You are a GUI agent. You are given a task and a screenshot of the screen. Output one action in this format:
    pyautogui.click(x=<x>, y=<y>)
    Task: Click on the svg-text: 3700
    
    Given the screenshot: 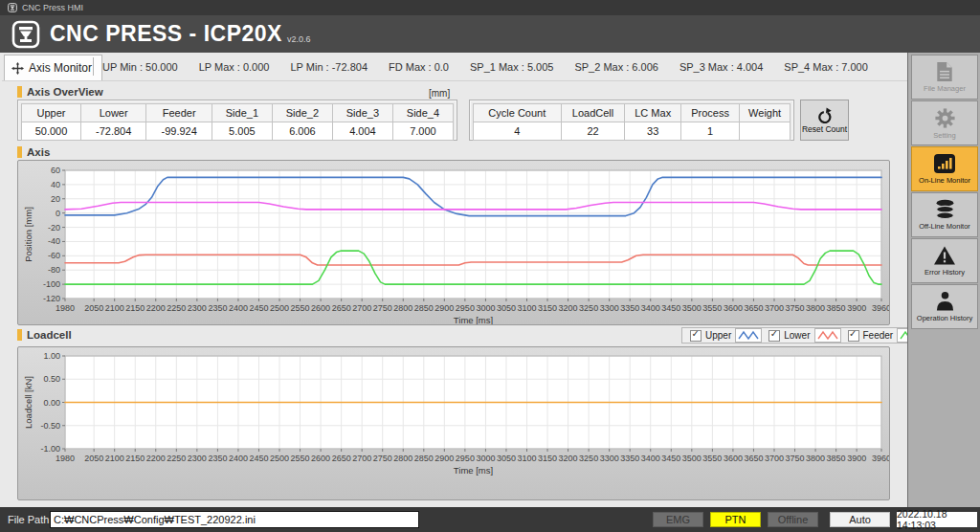 What is the action you would take?
    pyautogui.click(x=774, y=458)
    